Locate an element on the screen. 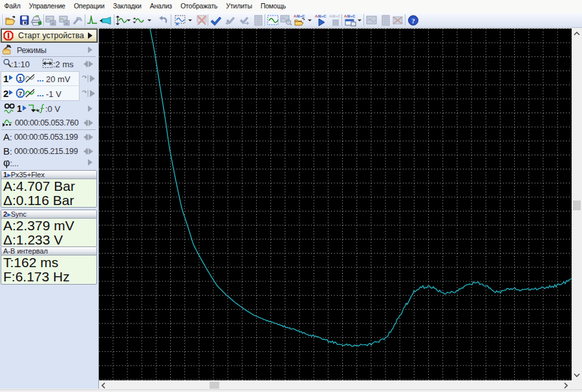  svg-text: 7 is located at coordinates (21, 93).